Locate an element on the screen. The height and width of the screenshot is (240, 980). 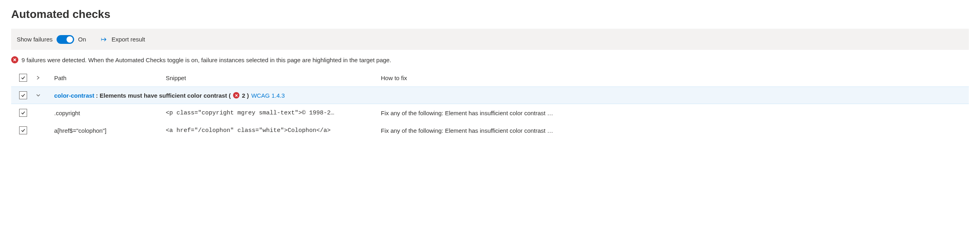
column-header-fix: How to fix is located at coordinates (675, 78).